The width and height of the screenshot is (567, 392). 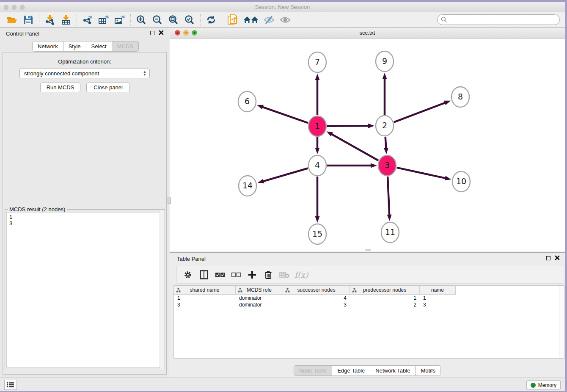 I want to click on mcds-result-title: MCDS result (2 nodes), so click(x=37, y=209).